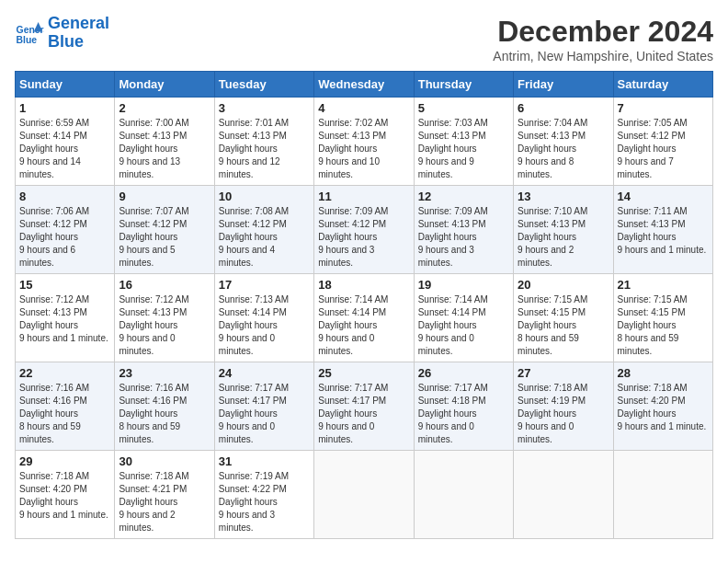 Image resolution: width=728 pixels, height=563 pixels. Describe the element at coordinates (28, 40) in the screenshot. I see `svg-text: Blue` at that location.